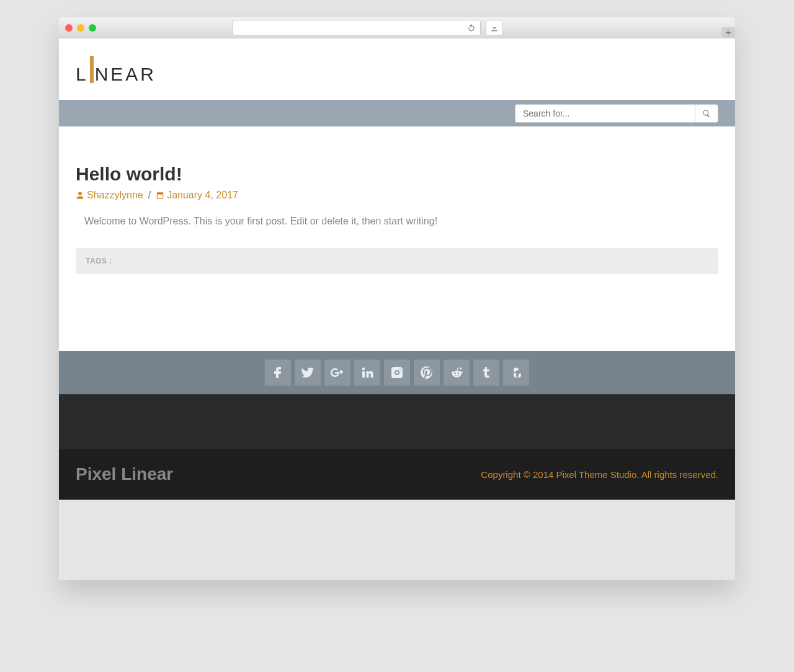 The height and width of the screenshot is (672, 794). Describe the element at coordinates (82, 74) in the screenshot. I see `logo-text-left: L` at that location.